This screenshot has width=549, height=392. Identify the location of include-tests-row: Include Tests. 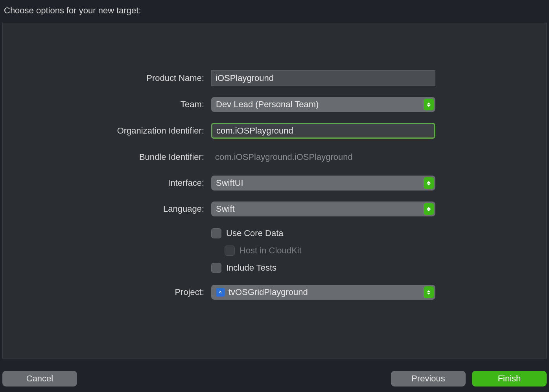
(256, 268).